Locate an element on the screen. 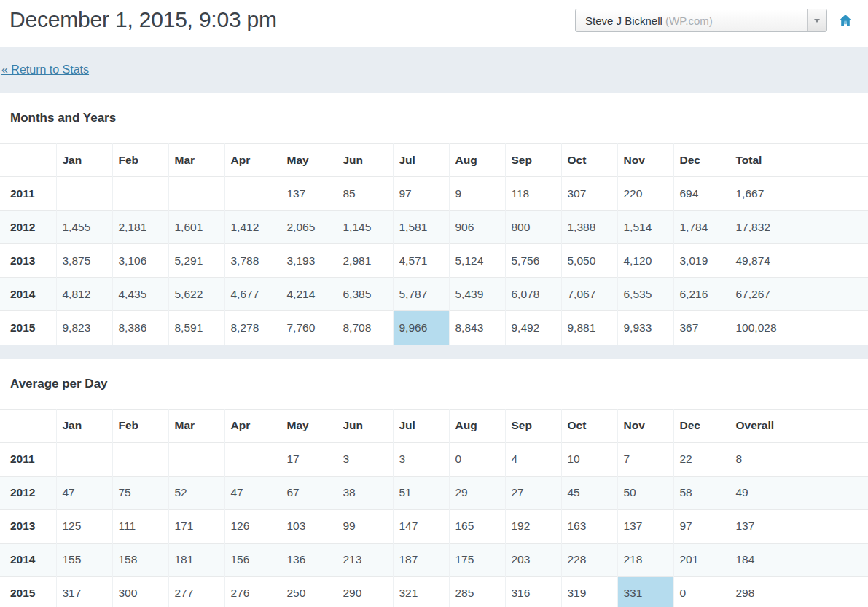 Image resolution: width=868 pixels, height=607 pixels. table-cell: 1,145 is located at coordinates (364, 227).